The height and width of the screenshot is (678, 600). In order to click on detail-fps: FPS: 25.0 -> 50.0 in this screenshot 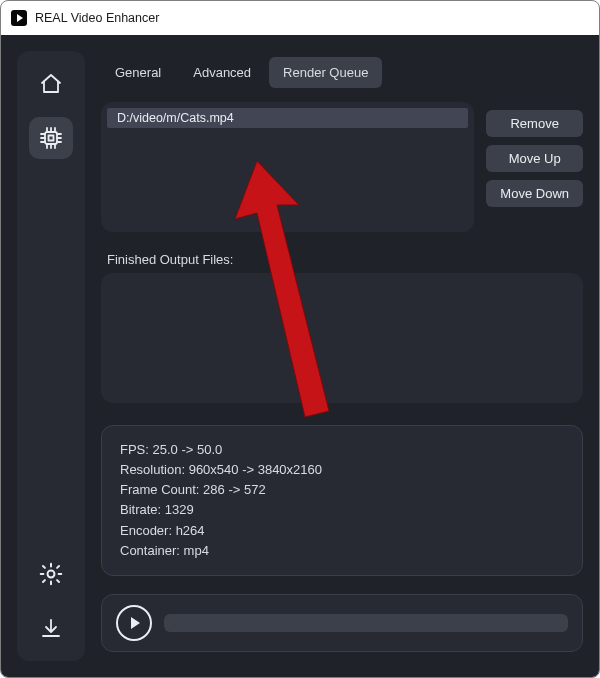, I will do `click(342, 450)`.